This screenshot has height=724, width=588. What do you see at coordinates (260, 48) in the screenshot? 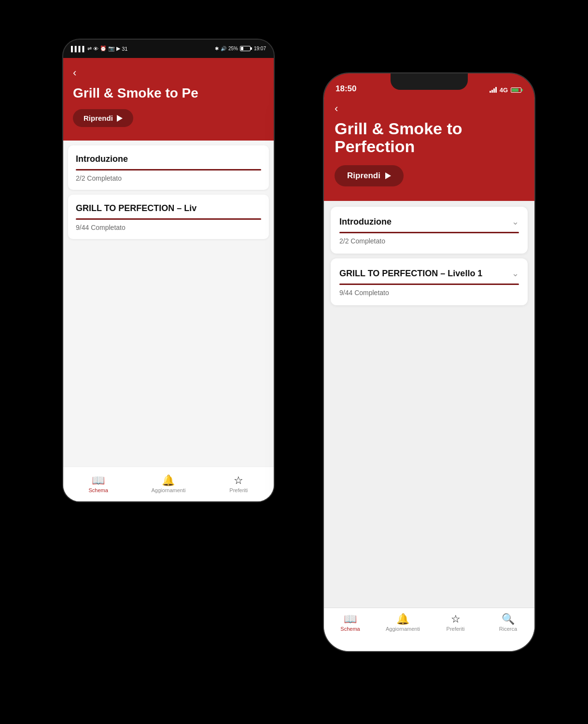
I see `time-display: 19:07` at bounding box center [260, 48].